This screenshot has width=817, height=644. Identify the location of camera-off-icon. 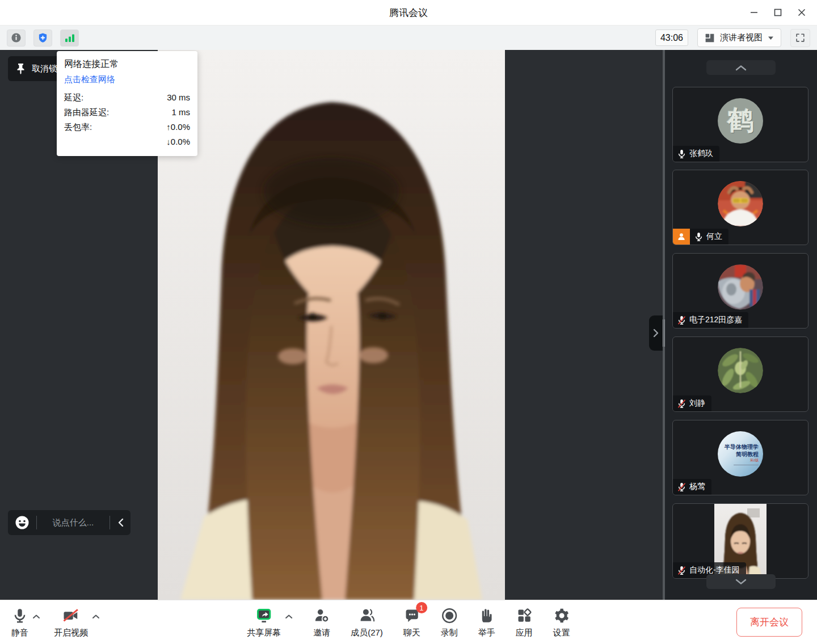
(71, 616).